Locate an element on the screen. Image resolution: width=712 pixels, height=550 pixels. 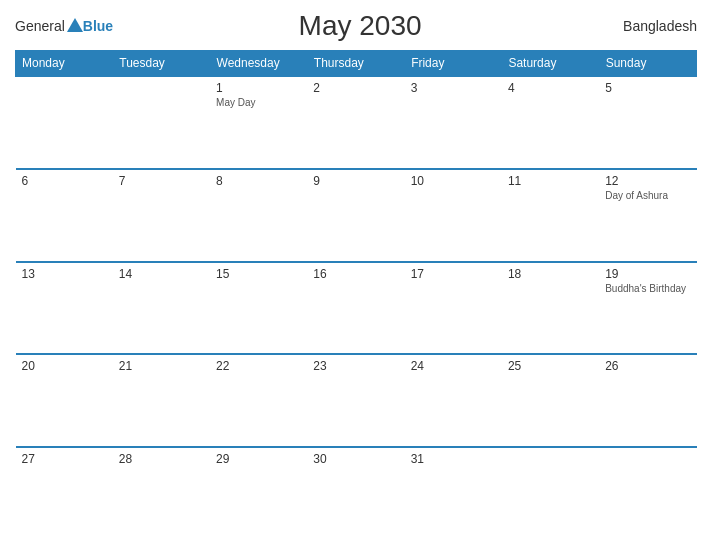
calendar-day-cell: 27 is located at coordinates (64, 494).